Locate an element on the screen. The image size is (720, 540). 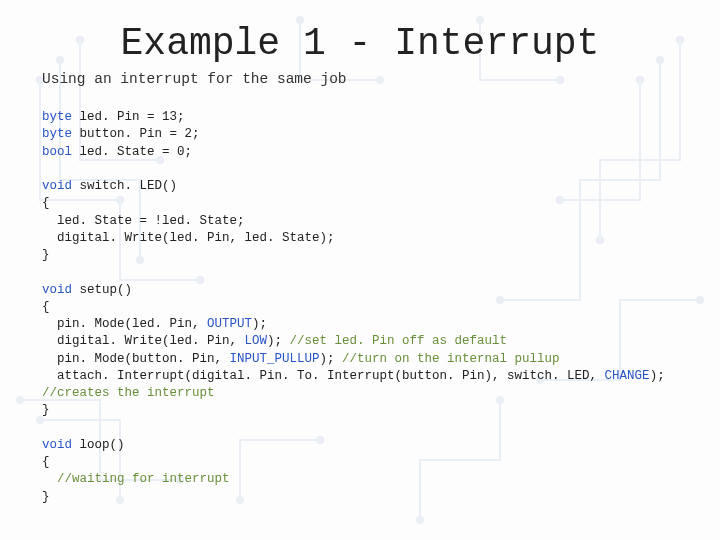
keyword: bool is located at coordinates (57, 152).